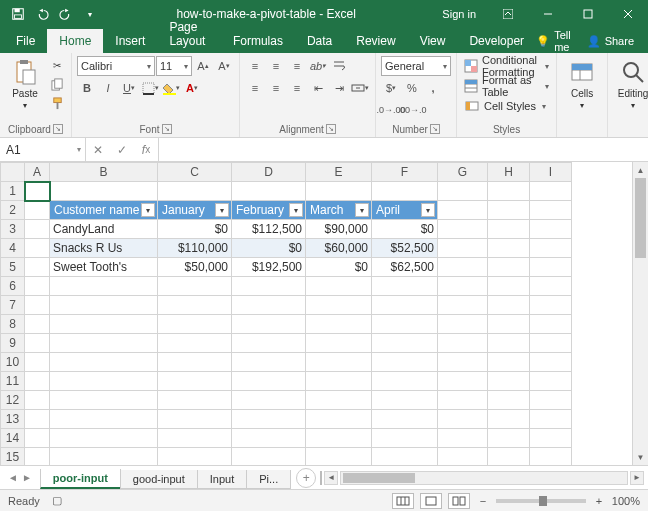  What do you see at coordinates (339, 88) in the screenshot?
I see `increase-indent-button: ⇥` at bounding box center [339, 88].